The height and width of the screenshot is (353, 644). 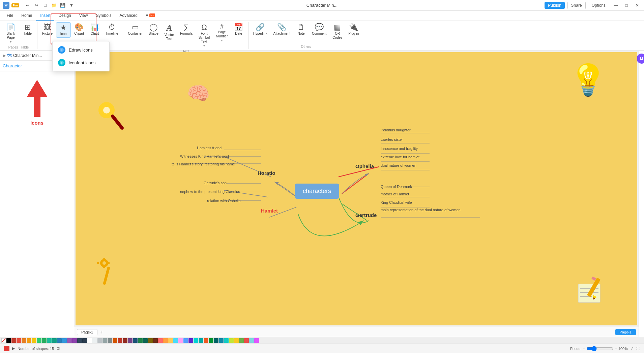 I want to click on restore-button: □, so click(x=626, y=5).